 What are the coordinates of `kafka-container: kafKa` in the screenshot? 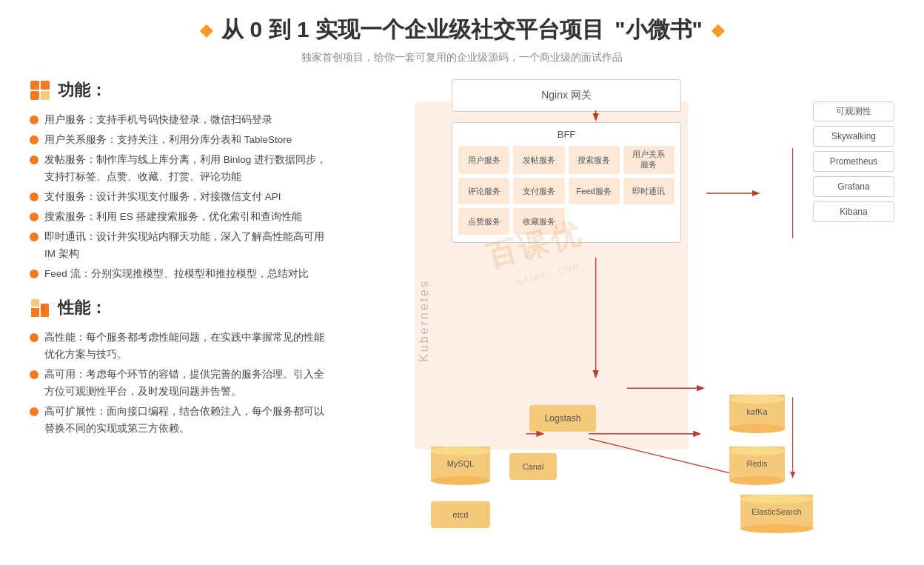 It's located at (757, 409).